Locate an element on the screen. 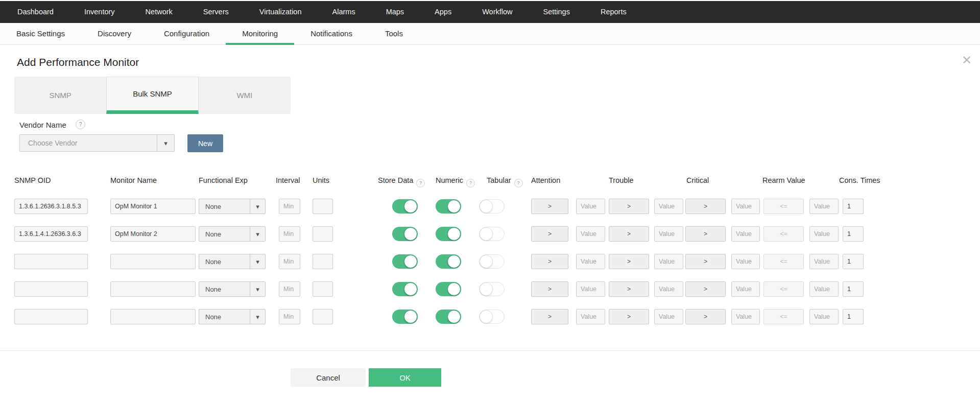 The width and height of the screenshot is (980, 403). ok-button: OK is located at coordinates (405, 377).